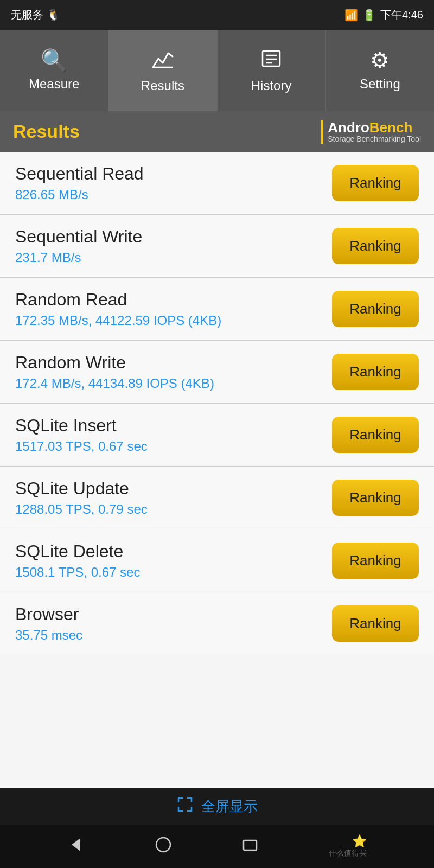 The width and height of the screenshot is (434, 868). What do you see at coordinates (348, 846) in the screenshot?
I see `nav-watermark: ⭐ 什么值得买` at bounding box center [348, 846].